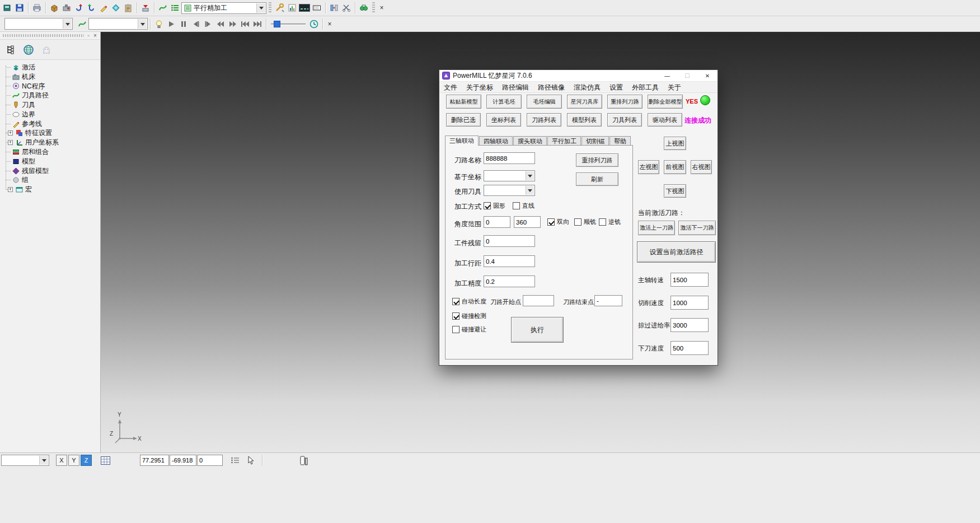  Describe the element at coordinates (304, 8) in the screenshot. I see `calculator-display-icon` at that location.